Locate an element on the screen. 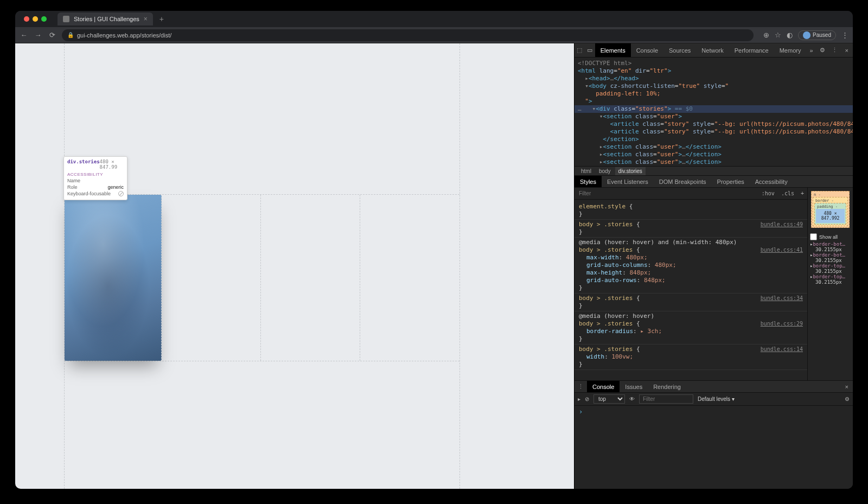 This screenshot has height=504, width=868. bm-margin: n - is located at coordinates (830, 195).